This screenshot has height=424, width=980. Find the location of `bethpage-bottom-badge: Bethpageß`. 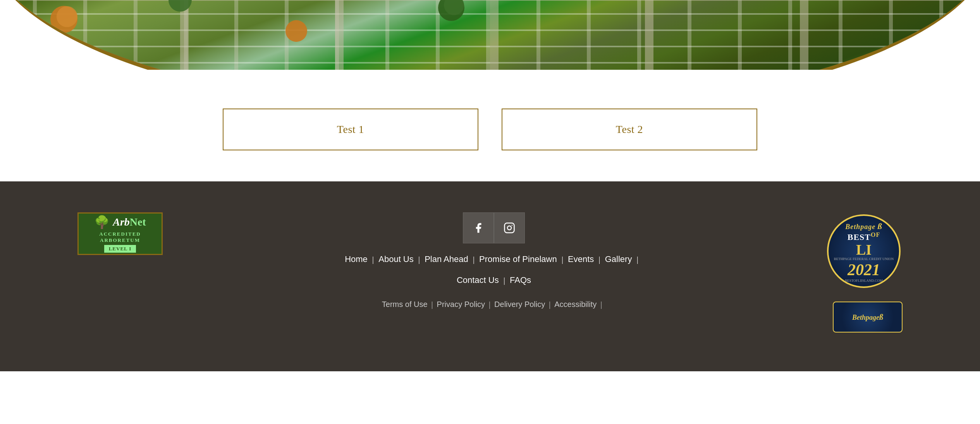

bethpage-bottom-badge: Bethpageß is located at coordinates (868, 317).